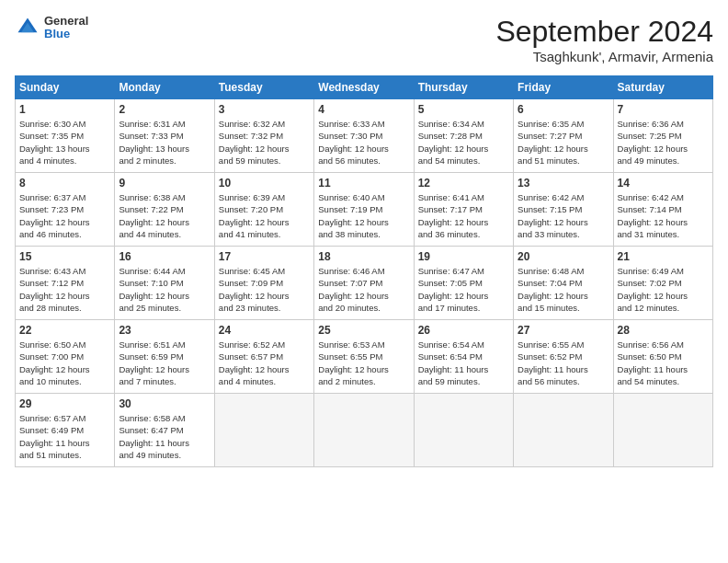 The width and height of the screenshot is (728, 563). Describe the element at coordinates (463, 330) in the screenshot. I see `day-number: 26` at that location.